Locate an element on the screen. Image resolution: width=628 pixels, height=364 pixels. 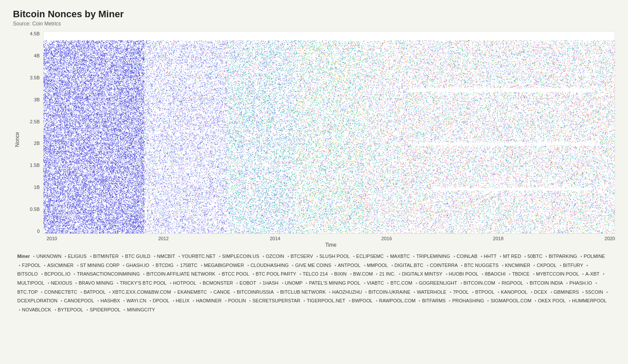
legend-item: BITFURY is located at coordinates (573, 266).